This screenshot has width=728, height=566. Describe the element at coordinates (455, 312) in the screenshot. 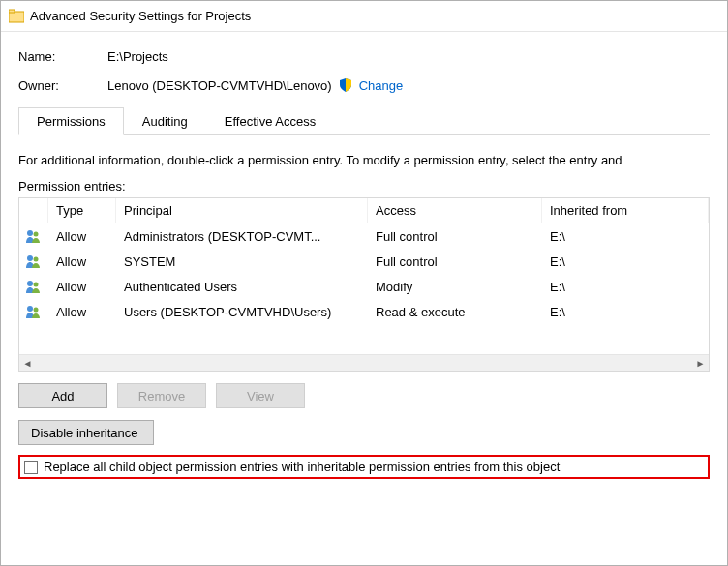

I see `cell-access: Read & execute` at that location.